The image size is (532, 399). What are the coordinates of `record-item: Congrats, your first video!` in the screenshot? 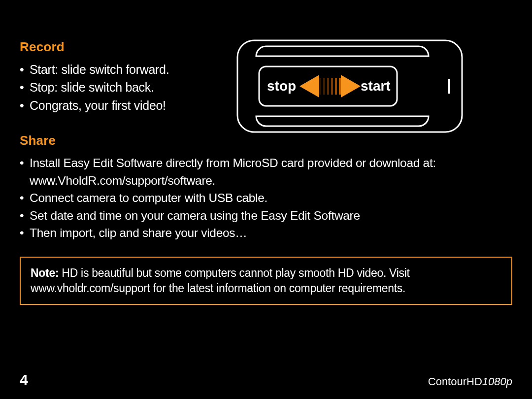 It's located at (123, 105).